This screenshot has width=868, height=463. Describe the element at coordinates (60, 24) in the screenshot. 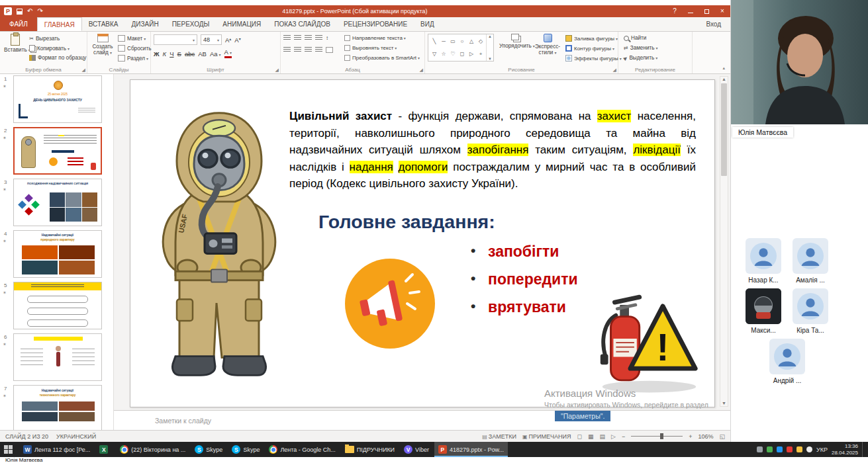

I see `tab-home: ГЛАВНАЯ` at that location.